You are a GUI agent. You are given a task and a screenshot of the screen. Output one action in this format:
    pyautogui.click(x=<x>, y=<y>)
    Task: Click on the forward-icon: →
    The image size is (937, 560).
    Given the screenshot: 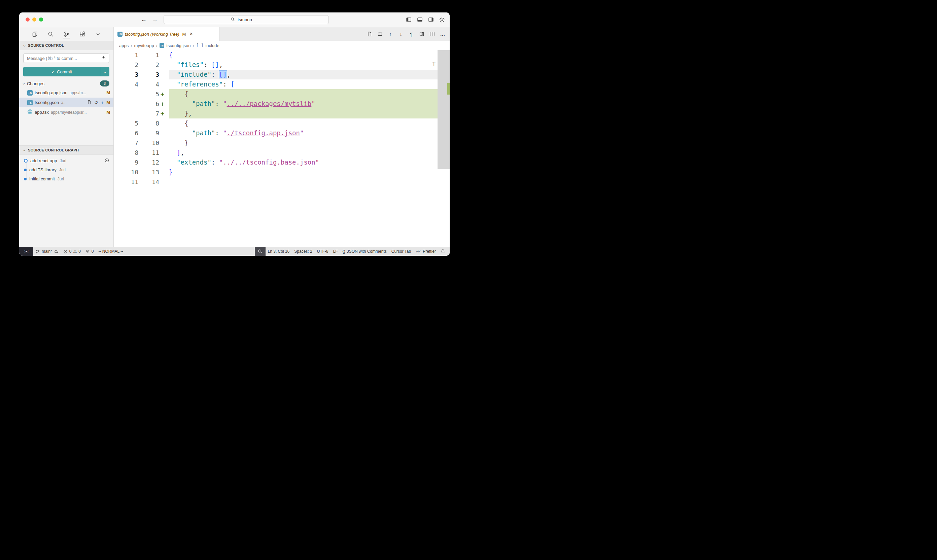 What is the action you would take?
    pyautogui.click(x=155, y=20)
    